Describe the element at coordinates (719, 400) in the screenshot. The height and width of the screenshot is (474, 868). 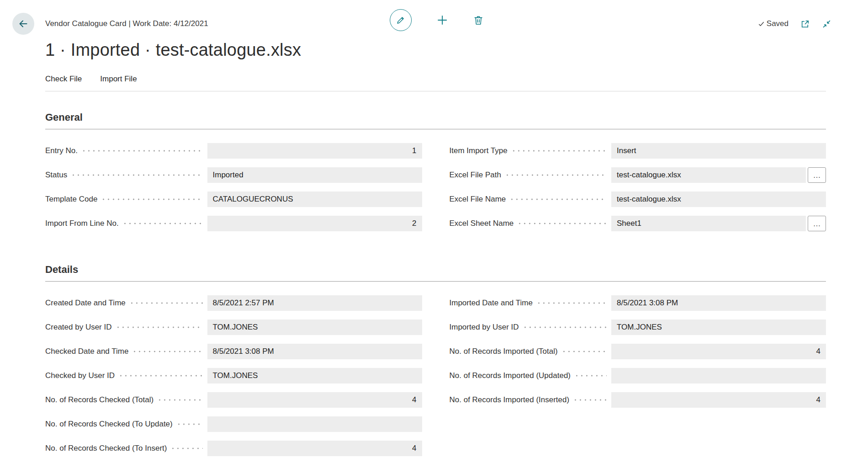
I see `records-imported-inserted-field: 4` at that location.